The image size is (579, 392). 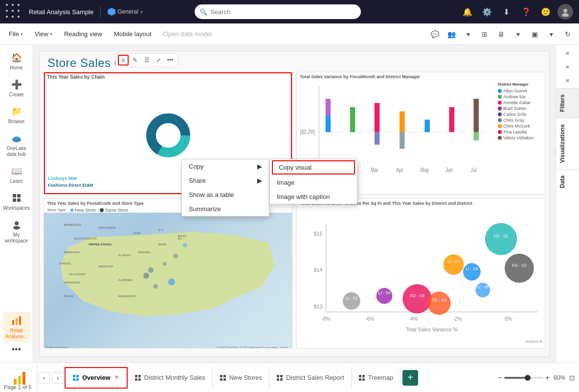 I want to click on svg-text: $13, so click(x=318, y=306).